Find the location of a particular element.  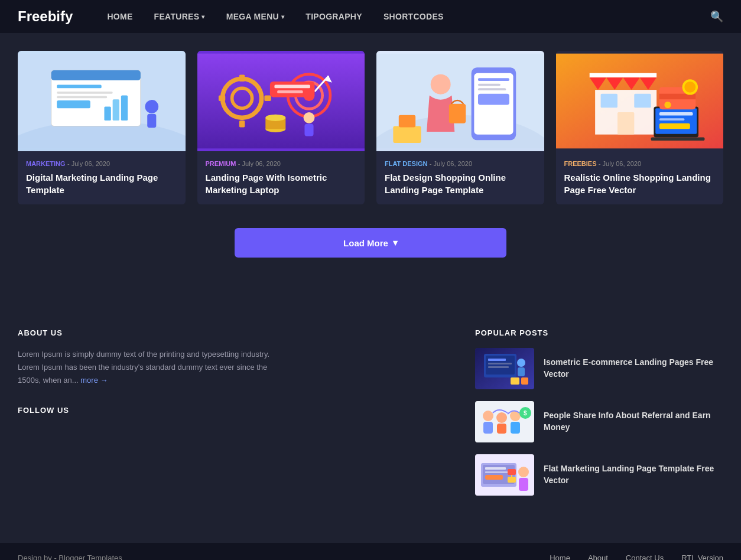

load-more-button: Load More ▾ is located at coordinates (370, 243).